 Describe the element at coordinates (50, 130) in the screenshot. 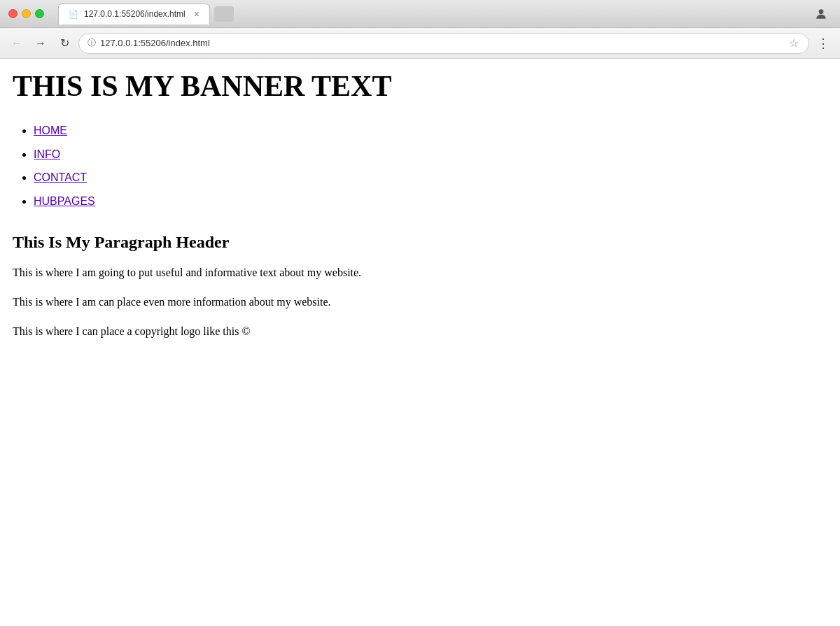

I see `nav-link-home: HOME` at that location.